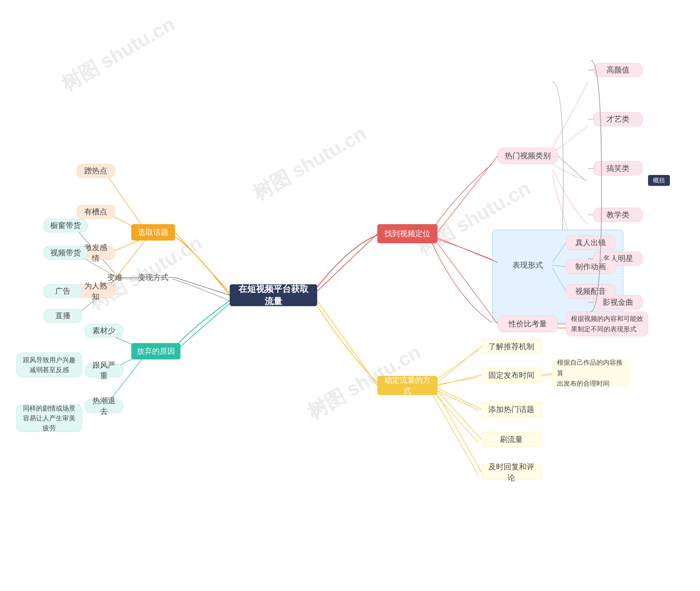  What do you see at coordinates (96, 171) in the screenshot?
I see `cengredian-label: 蹭热点` at bounding box center [96, 171].